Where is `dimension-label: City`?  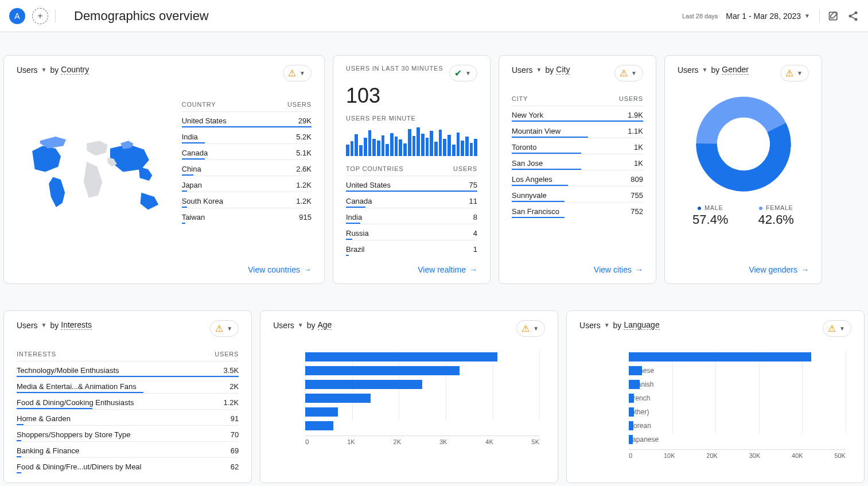 dimension-label: City is located at coordinates (563, 70).